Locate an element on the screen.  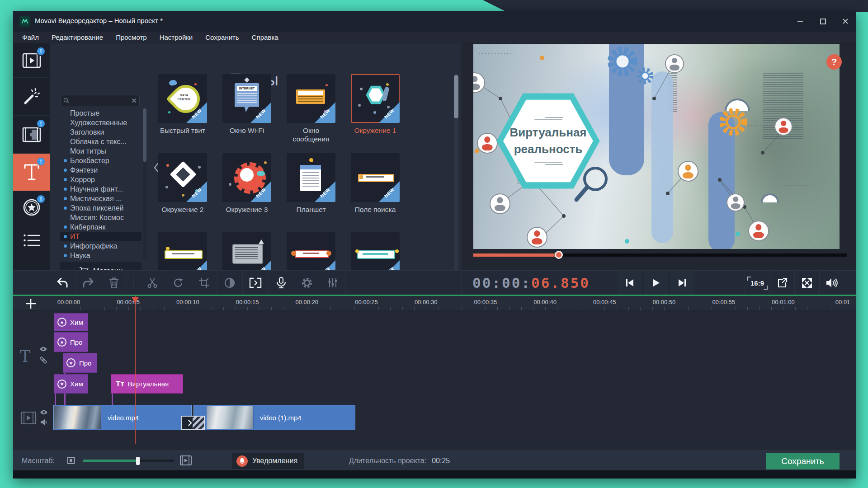
category-item: Простые is located at coordinates (101, 113).